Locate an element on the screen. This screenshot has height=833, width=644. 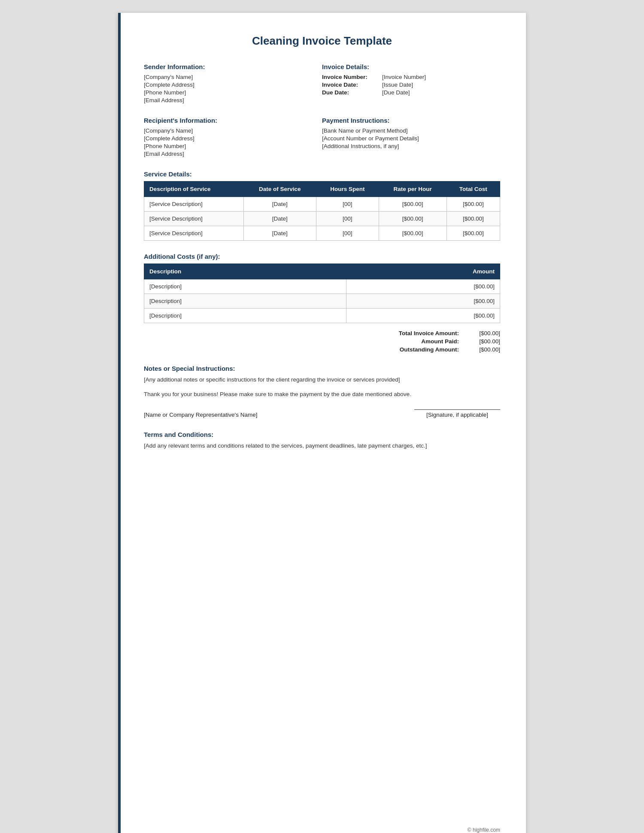
sender-line-3: [Phone Number] is located at coordinates (224, 93).